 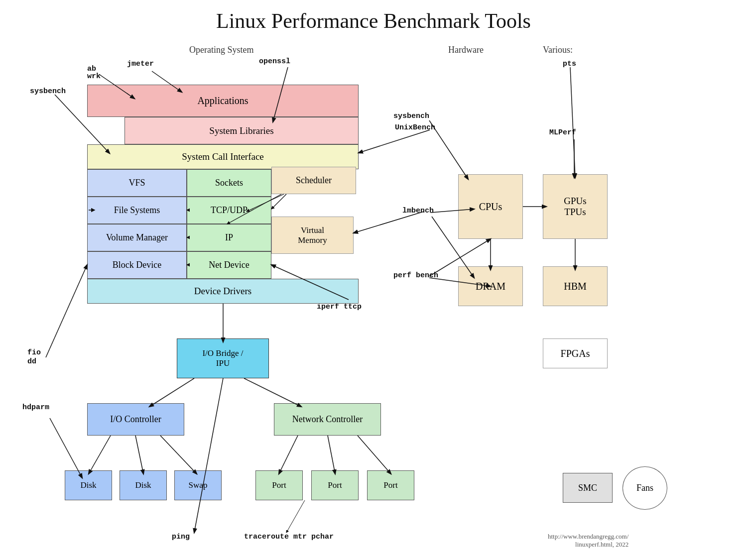 What do you see at coordinates (314, 180) in the screenshot?
I see `scheduler-box: Scheduler` at bounding box center [314, 180].